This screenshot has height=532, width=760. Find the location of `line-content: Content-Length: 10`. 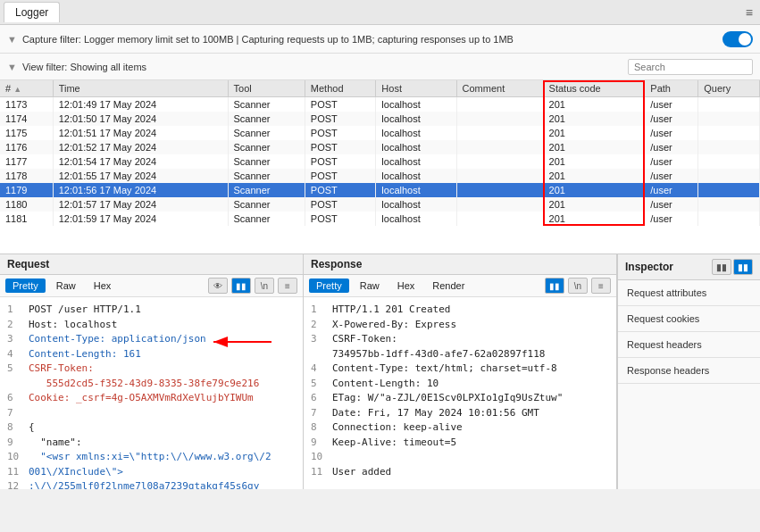

line-content: Content-Length: 10 is located at coordinates (386, 384).